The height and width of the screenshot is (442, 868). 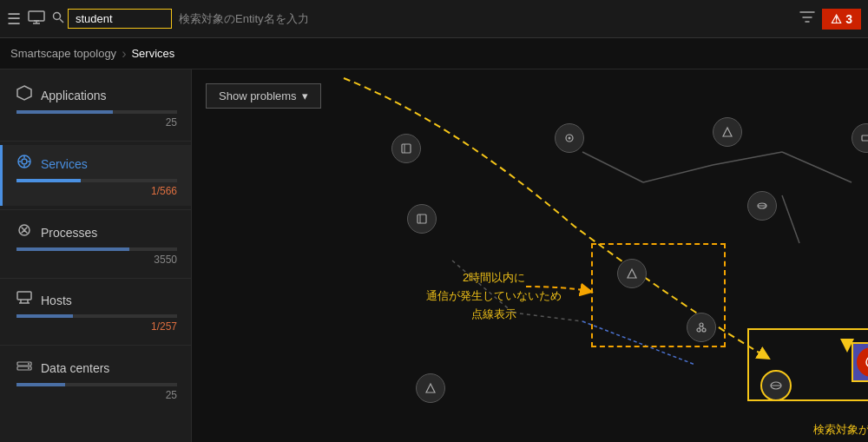 What do you see at coordinates (45, 316) in the screenshot?
I see `hosts-bar` at bounding box center [45, 316].